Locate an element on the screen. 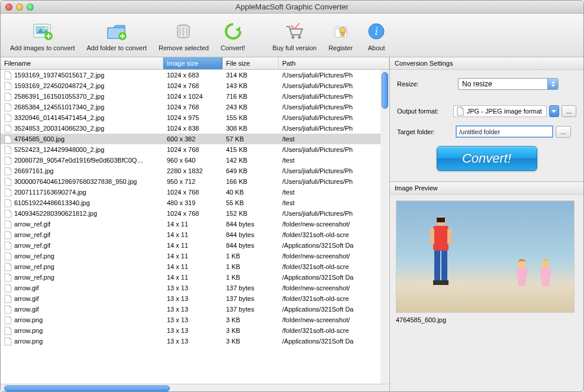 Image resolution: width=584 pixels, height=392 pixels. cell-file-size: 166 KB is located at coordinates (251, 182).